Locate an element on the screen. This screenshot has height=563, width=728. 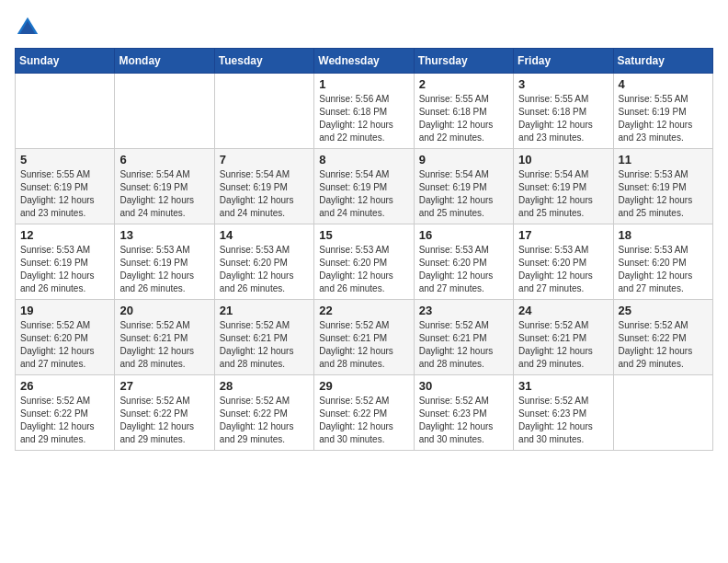
day-number: 20 is located at coordinates (164, 311).